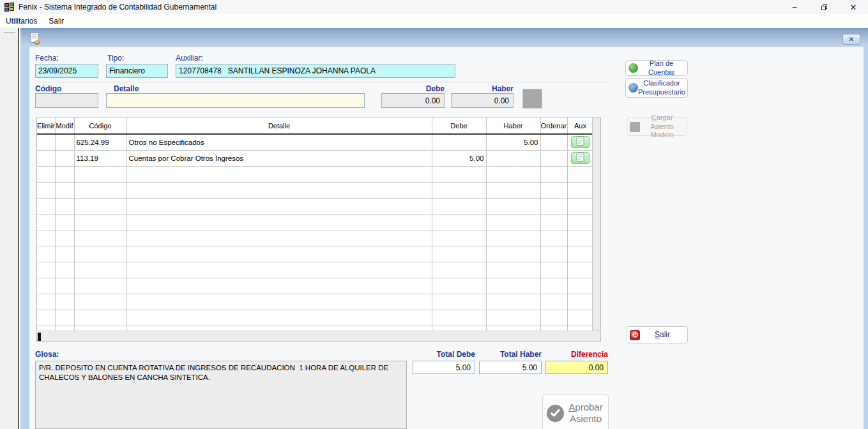 The width and height of the screenshot is (868, 429). I want to click on codigo-input, so click(66, 101).